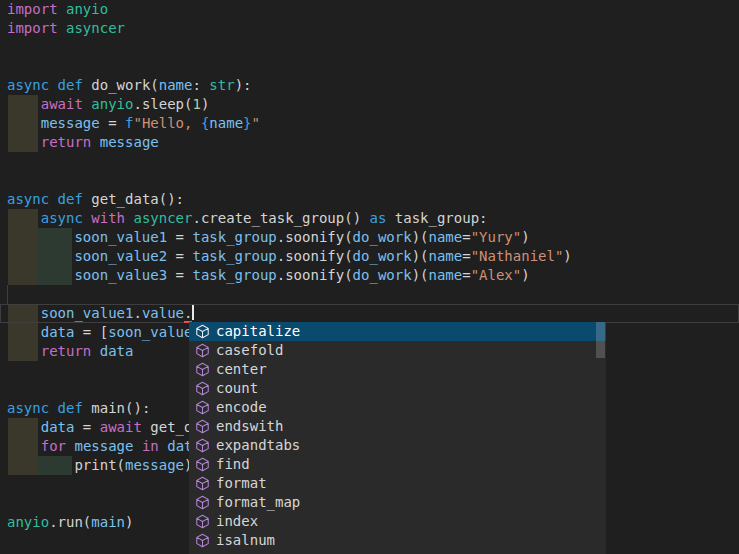  I want to click on suggest-item: expandtabs, so click(398, 446).